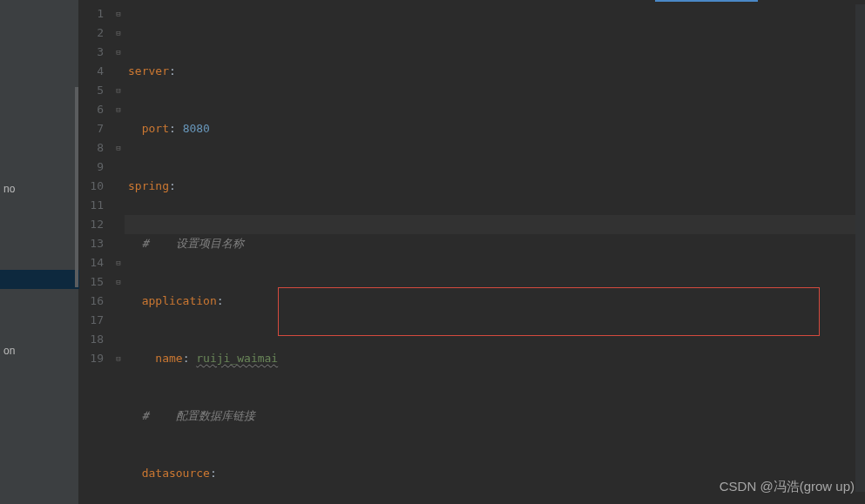  Describe the element at coordinates (495, 359) in the screenshot. I see `code-line: name: ruiji_waimai` at that location.